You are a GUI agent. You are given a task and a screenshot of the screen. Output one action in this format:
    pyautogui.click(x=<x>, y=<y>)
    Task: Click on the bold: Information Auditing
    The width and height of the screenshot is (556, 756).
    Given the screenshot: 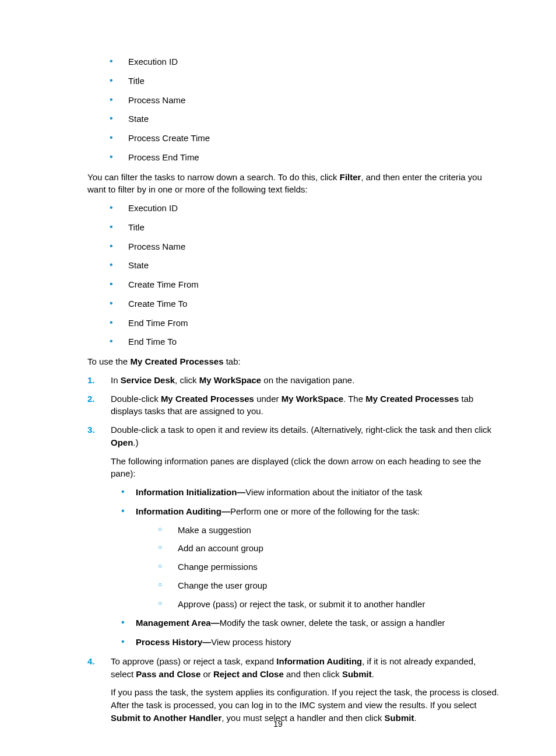 What is the action you would take?
    pyautogui.click(x=319, y=662)
    